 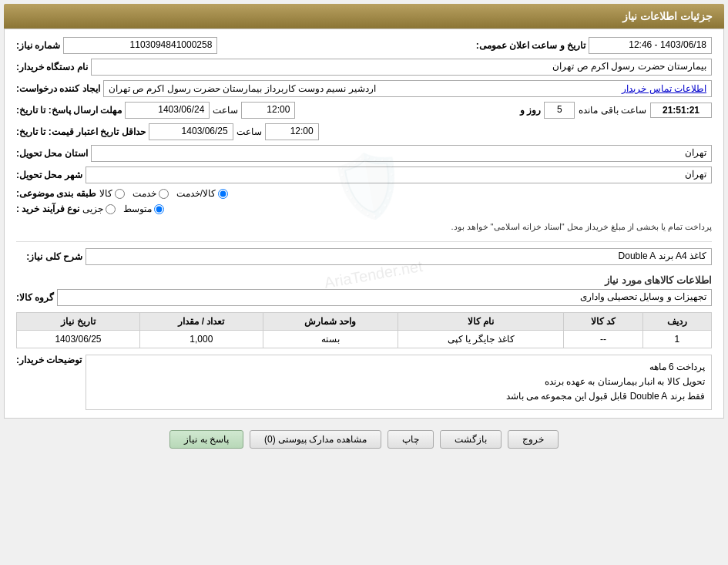 What do you see at coordinates (143, 209) in the screenshot?
I see `purchase-type-medium: متوسط` at bounding box center [143, 209].